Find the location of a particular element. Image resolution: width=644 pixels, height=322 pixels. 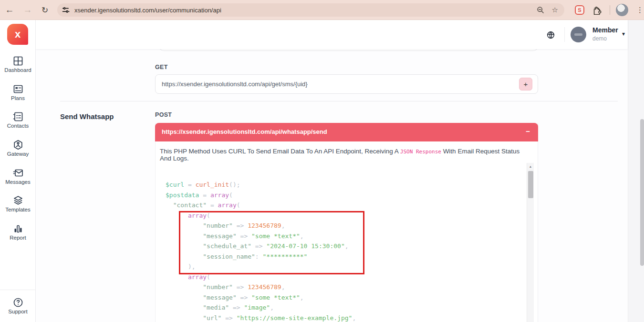

toolbar-divider is located at coordinates (610, 10).